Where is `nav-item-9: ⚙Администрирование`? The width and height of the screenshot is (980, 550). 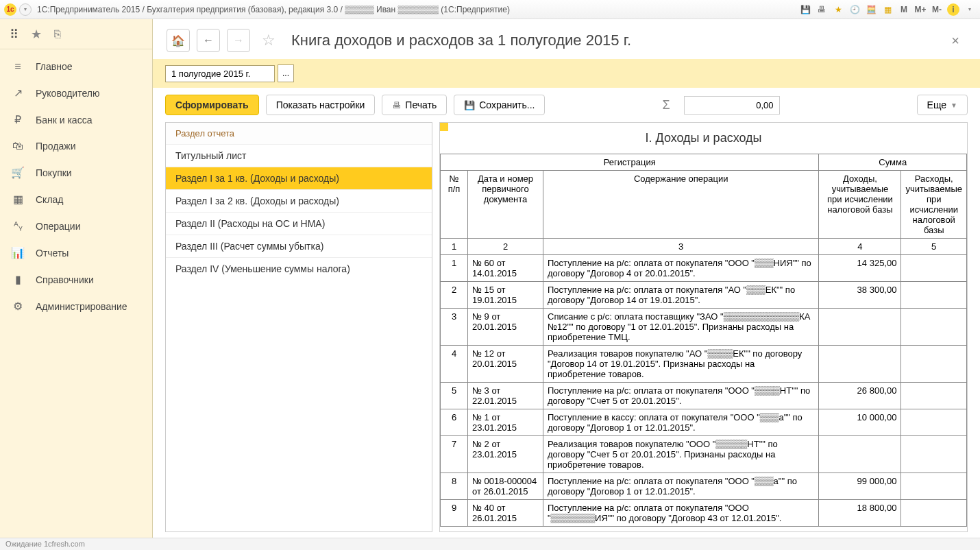 nav-item-9: ⚙Администрирование is located at coordinates (76, 306).